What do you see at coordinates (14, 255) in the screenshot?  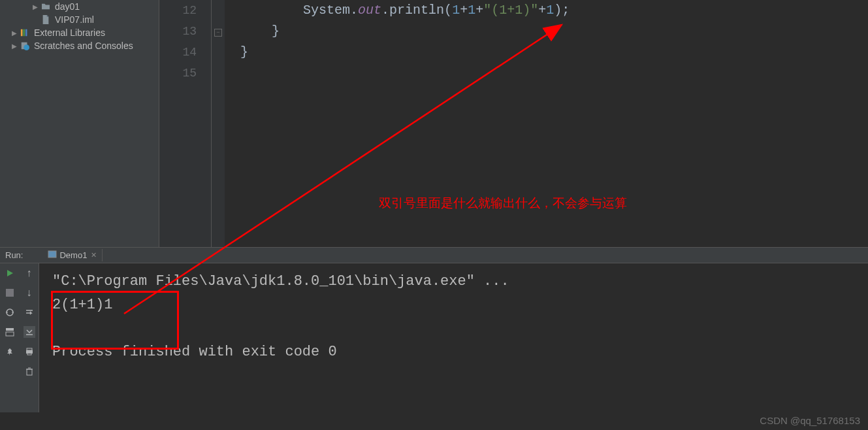 I see `run-label: Run:` at bounding box center [14, 255].